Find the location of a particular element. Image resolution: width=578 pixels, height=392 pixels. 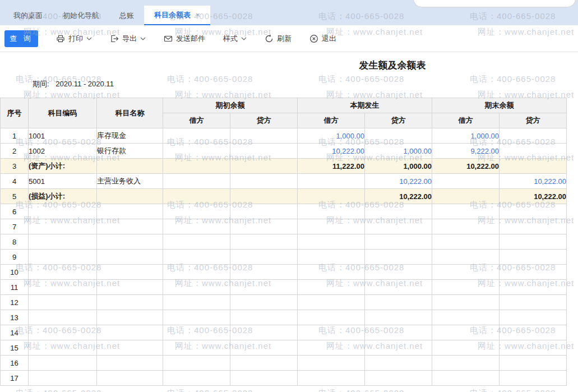

cell-seq: 10 is located at coordinates (15, 273).